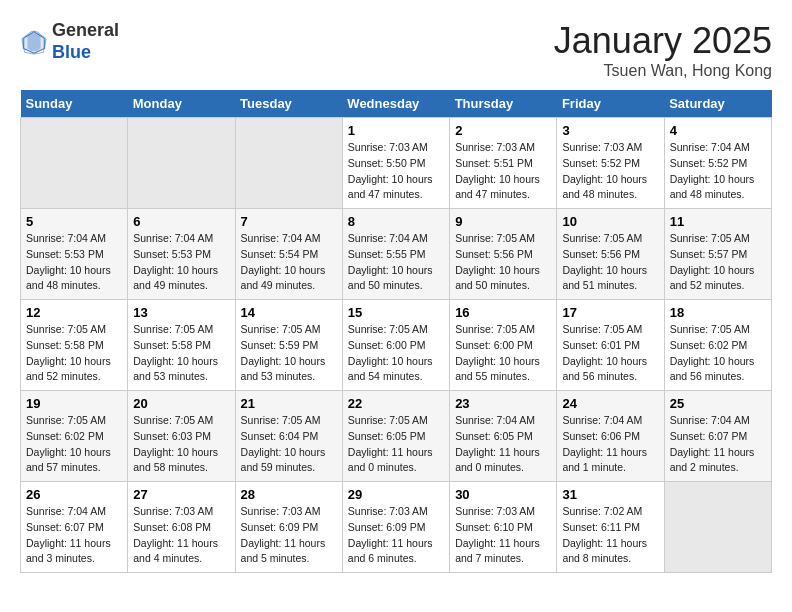 The image size is (792, 612). I want to click on day-info: Sunrise: 7:03 AMSunset: 6:10 PMDaylight:…, so click(503, 536).